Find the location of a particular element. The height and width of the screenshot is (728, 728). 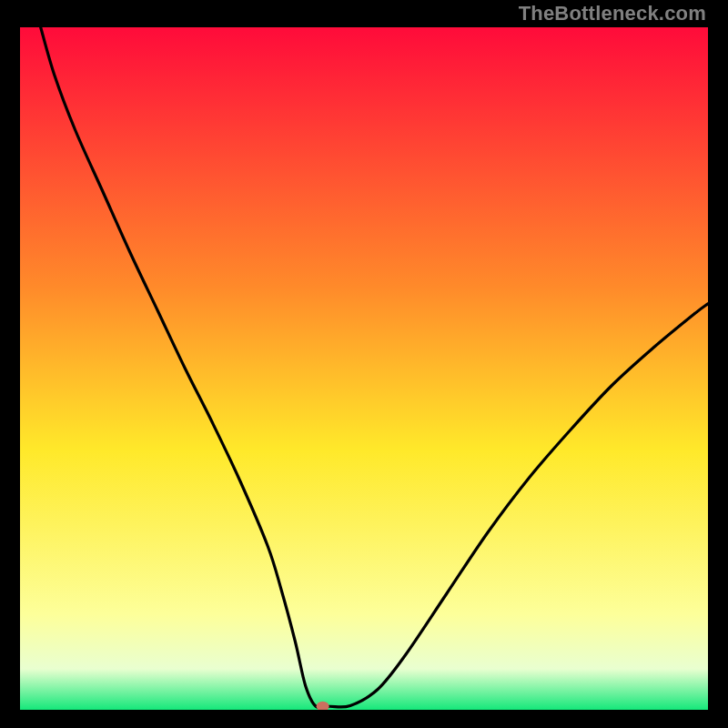

border-left is located at coordinates (10, 364).